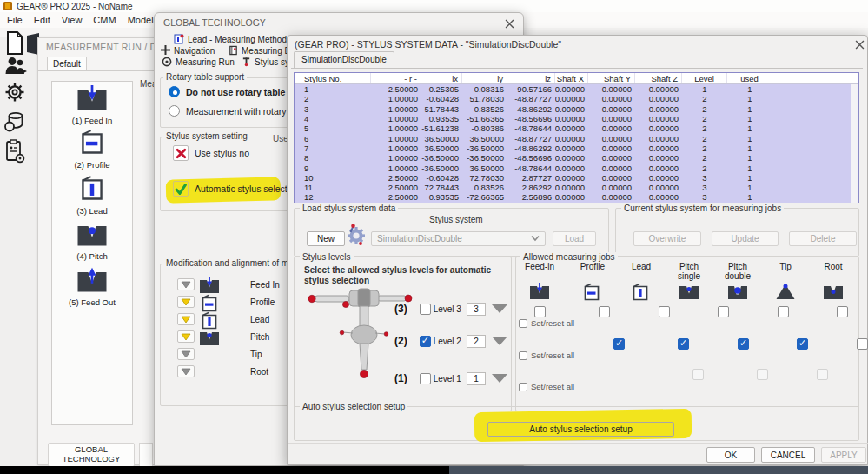 This screenshot has height=474, width=868. Describe the element at coordinates (745, 238) in the screenshot. I see `update-button: Update` at that location.